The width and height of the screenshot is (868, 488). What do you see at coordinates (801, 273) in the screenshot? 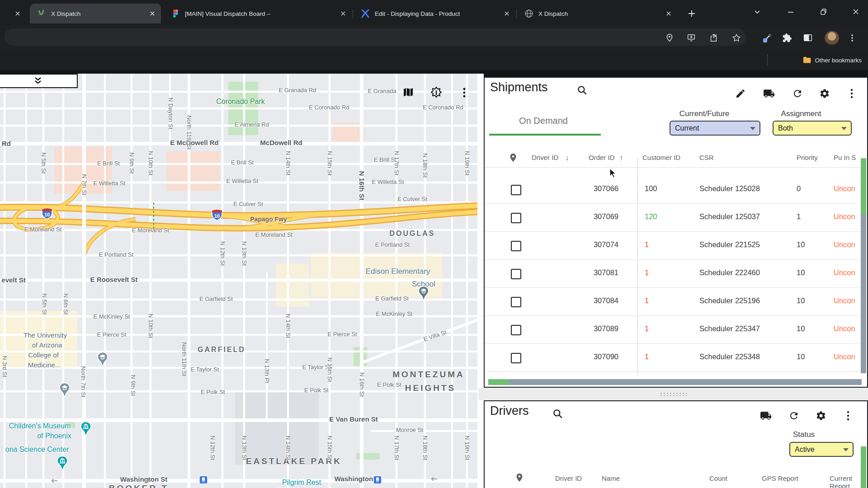
I see `priority-cell: 10` at bounding box center [801, 273].